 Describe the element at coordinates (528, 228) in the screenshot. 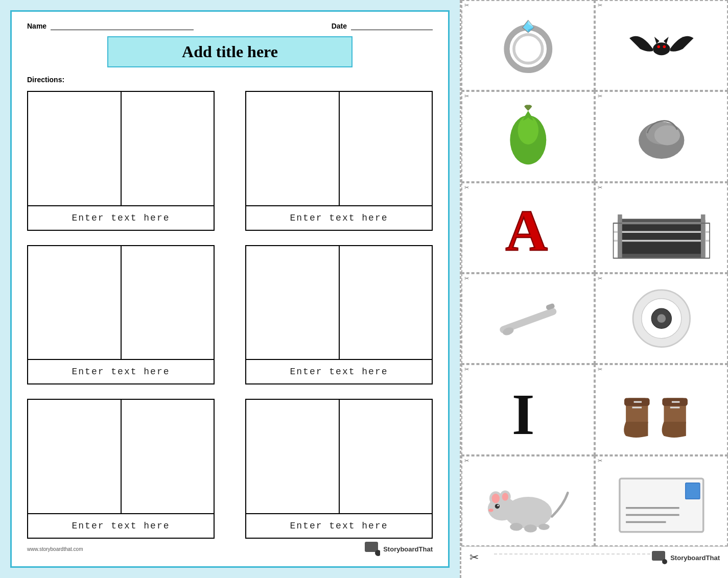

I see `cutout-letter-a: ✂ A` at that location.